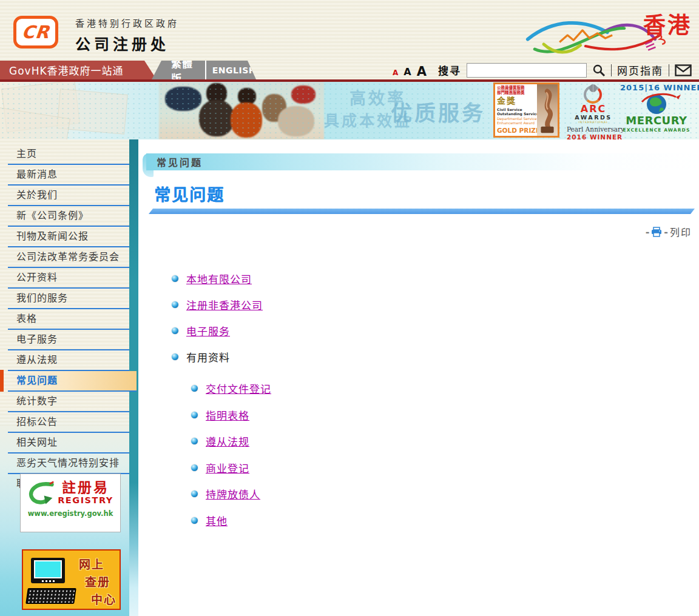  Describe the element at coordinates (92, 564) in the screenshot. I see `osc-label-1: 网上` at that location.